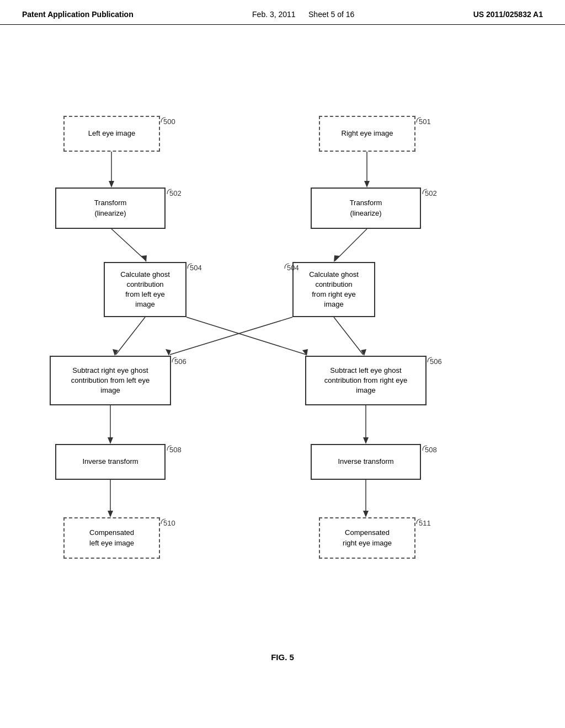 The image size is (565, 728). Describe the element at coordinates (190, 267) in the screenshot. I see `ref-504-left-curve` at that location.